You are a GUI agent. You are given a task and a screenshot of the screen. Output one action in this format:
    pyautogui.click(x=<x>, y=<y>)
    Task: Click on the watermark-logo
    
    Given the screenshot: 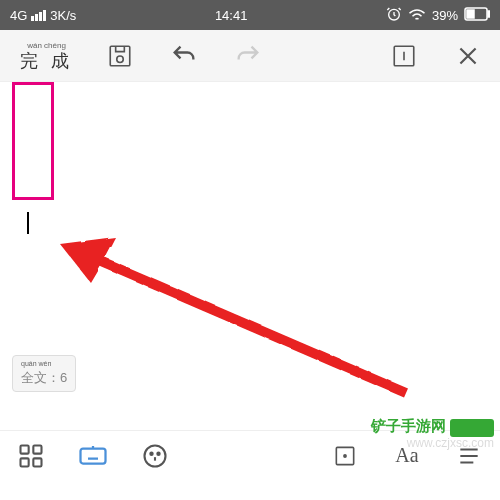 What is the action you would take?
    pyautogui.click(x=472, y=428)
    